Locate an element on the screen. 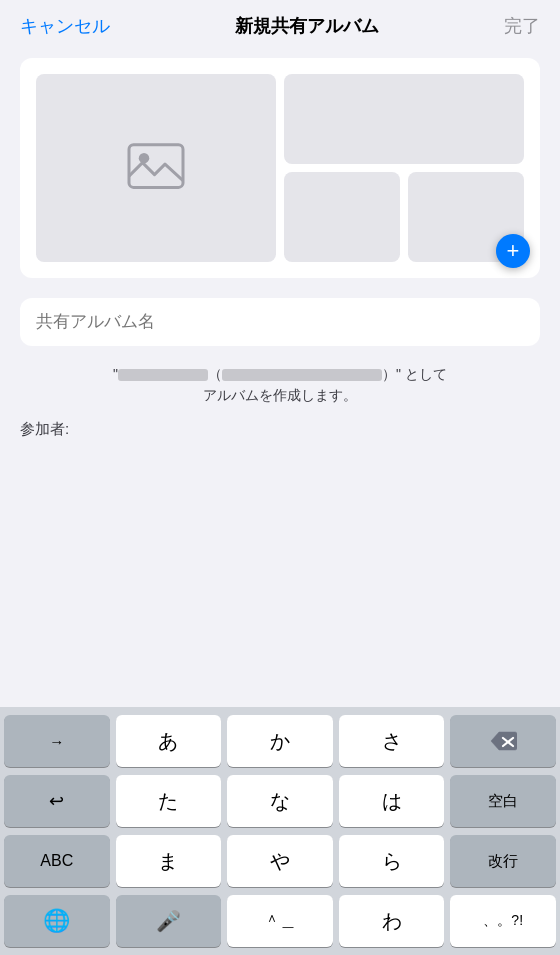 This screenshot has height=955, width=560. nav-bar: キャンセル 新規共有アルバム 完了 is located at coordinates (280, 24).